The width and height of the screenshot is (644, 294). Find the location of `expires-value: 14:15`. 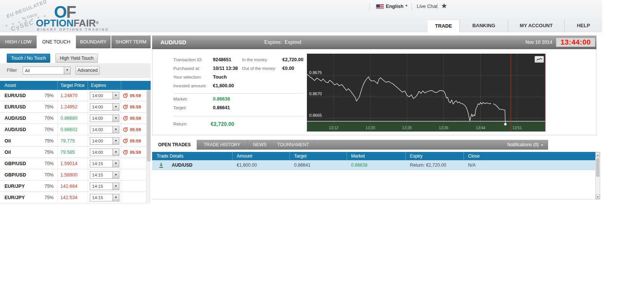

expires-value: 14:15 is located at coordinates (97, 164).